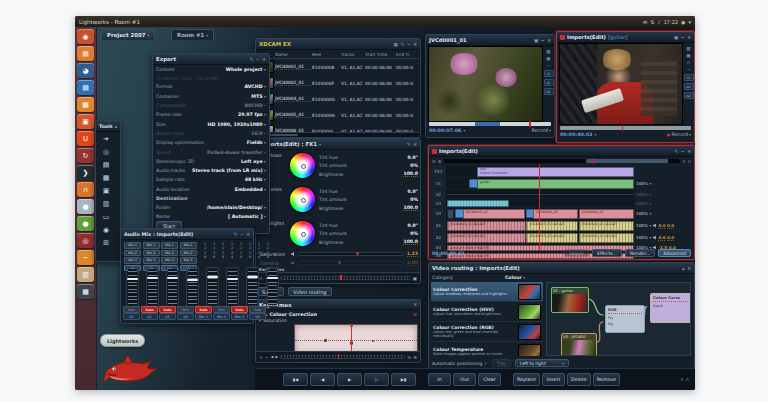  What do you see at coordinates (621, 84) in the screenshot?
I see `record-video-frame` at bounding box center [621, 84].